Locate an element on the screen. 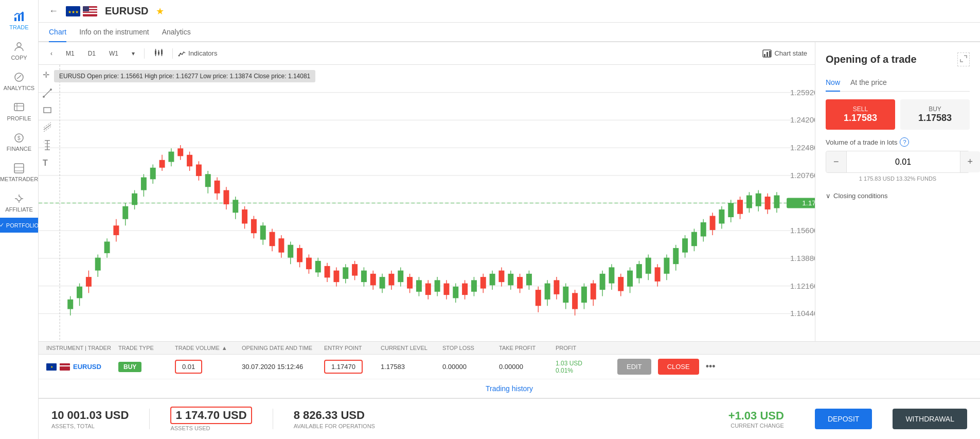 The height and width of the screenshot is (439, 980). volume-input is located at coordinates (903, 162).